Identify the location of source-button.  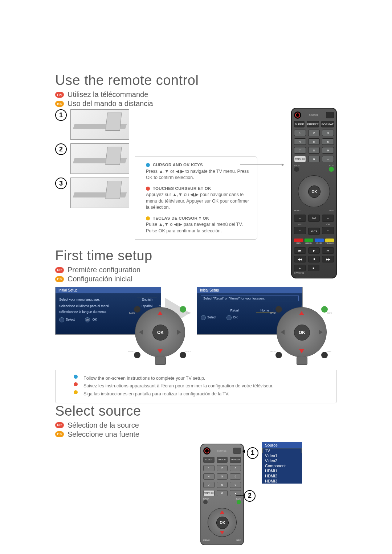
(330, 115).